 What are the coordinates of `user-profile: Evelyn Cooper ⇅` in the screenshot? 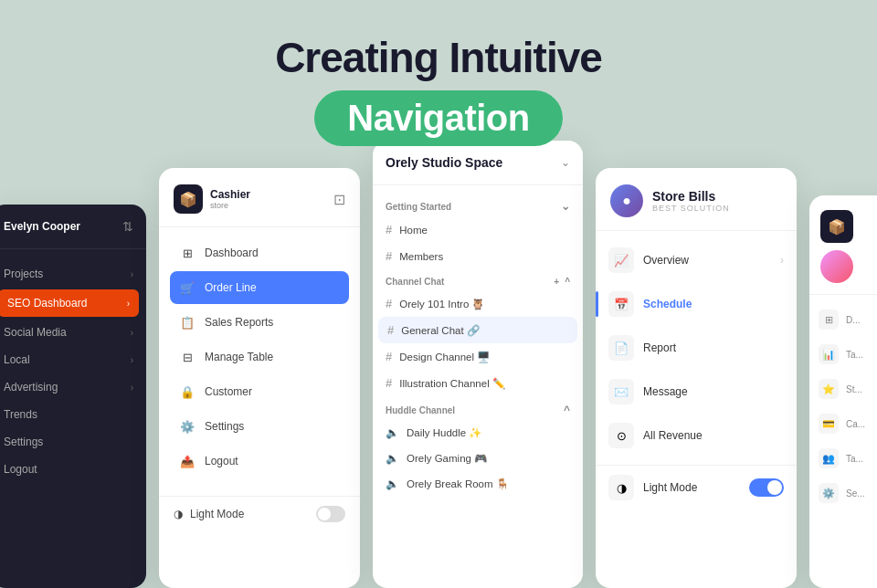 It's located at (73, 234).